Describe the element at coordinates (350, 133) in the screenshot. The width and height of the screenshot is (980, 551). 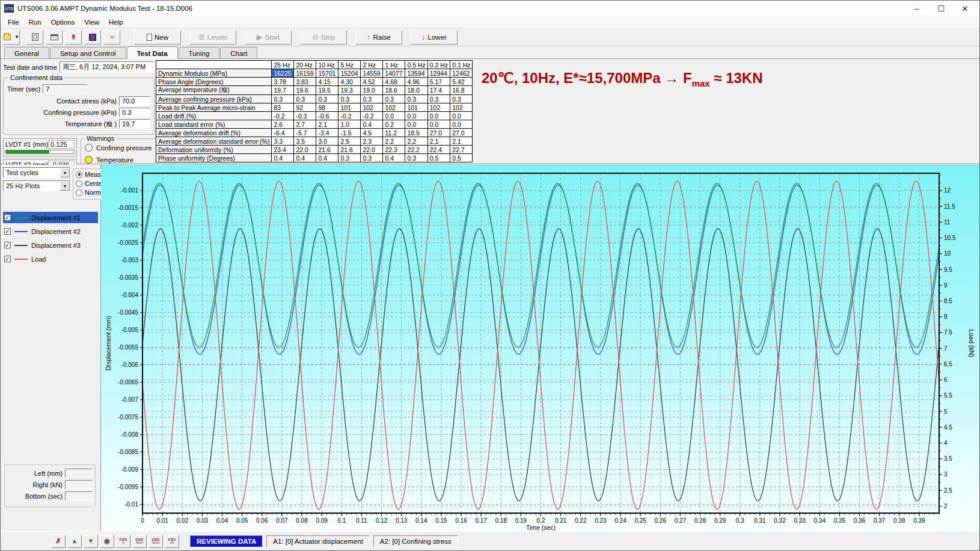
I see `data-cell: -1.5` at that location.